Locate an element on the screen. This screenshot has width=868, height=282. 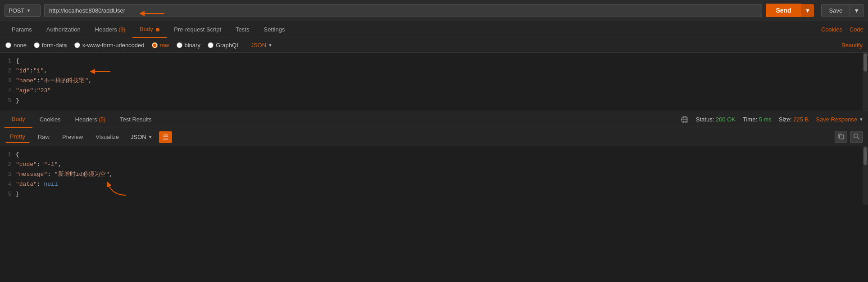
response-json-chevron: ▼ is located at coordinates (150, 137).